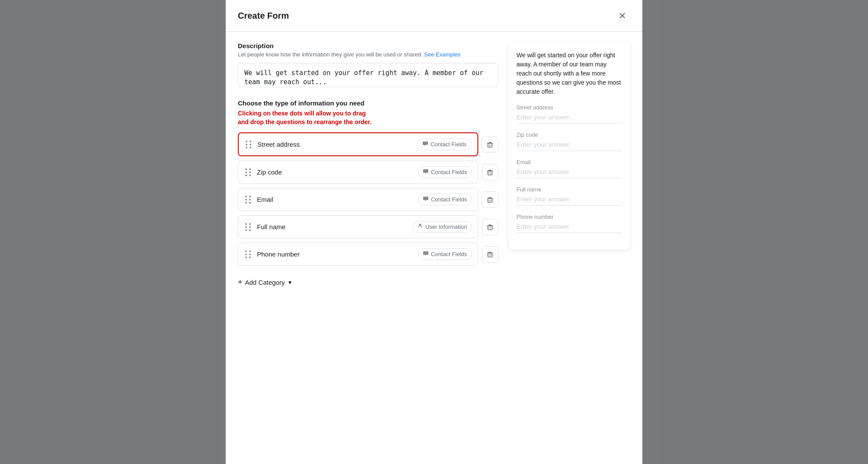  What do you see at coordinates (368, 172) in the screenshot?
I see `field-row: Zip codeContact Fields` at bounding box center [368, 172].